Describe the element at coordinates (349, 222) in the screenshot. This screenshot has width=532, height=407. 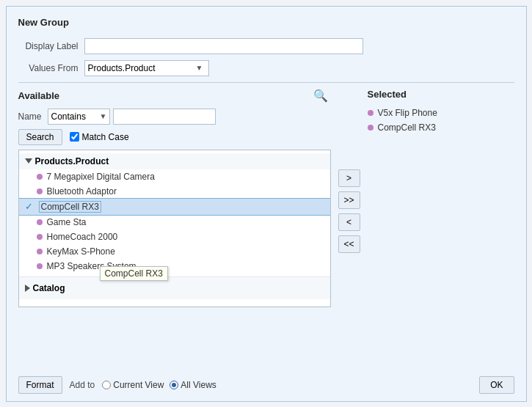
I see `move-left-button: <` at that location.